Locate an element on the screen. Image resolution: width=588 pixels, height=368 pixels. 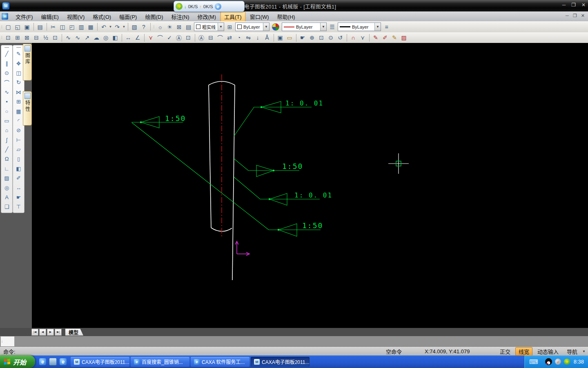
cloud-line-icon: ☁ is located at coordinates (96, 38).